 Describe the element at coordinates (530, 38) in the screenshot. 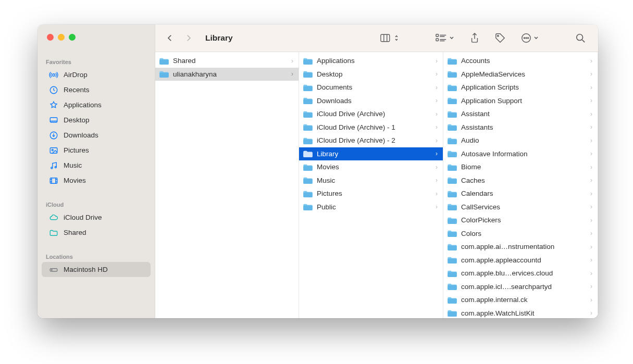

I see `more-actions-button` at that location.